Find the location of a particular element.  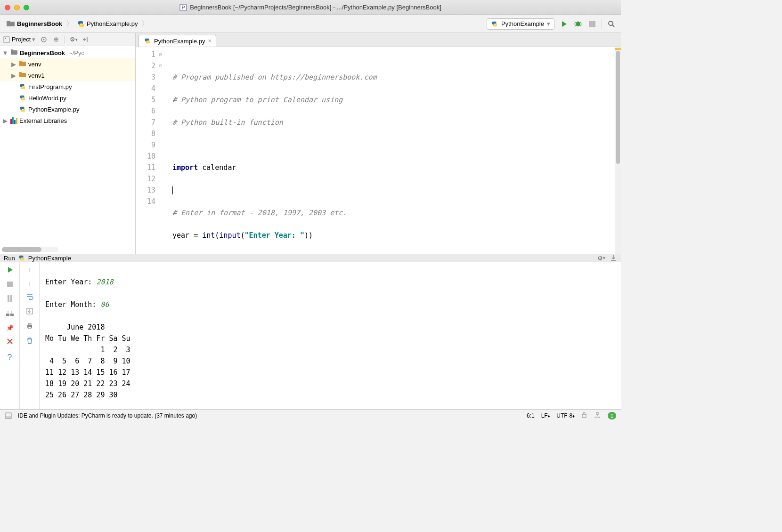

tree-file: FirstProgram.py is located at coordinates (68, 87).